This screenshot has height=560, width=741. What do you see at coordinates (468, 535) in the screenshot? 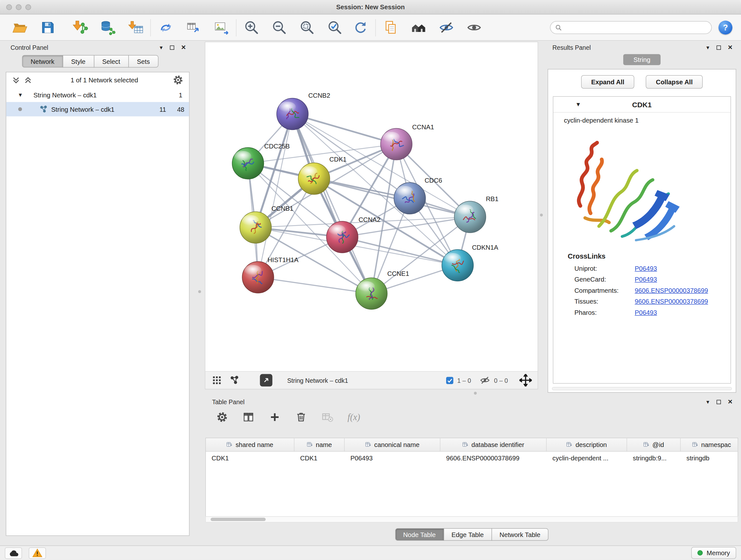
I see `tab-edge-table: Edge Table` at bounding box center [468, 535].